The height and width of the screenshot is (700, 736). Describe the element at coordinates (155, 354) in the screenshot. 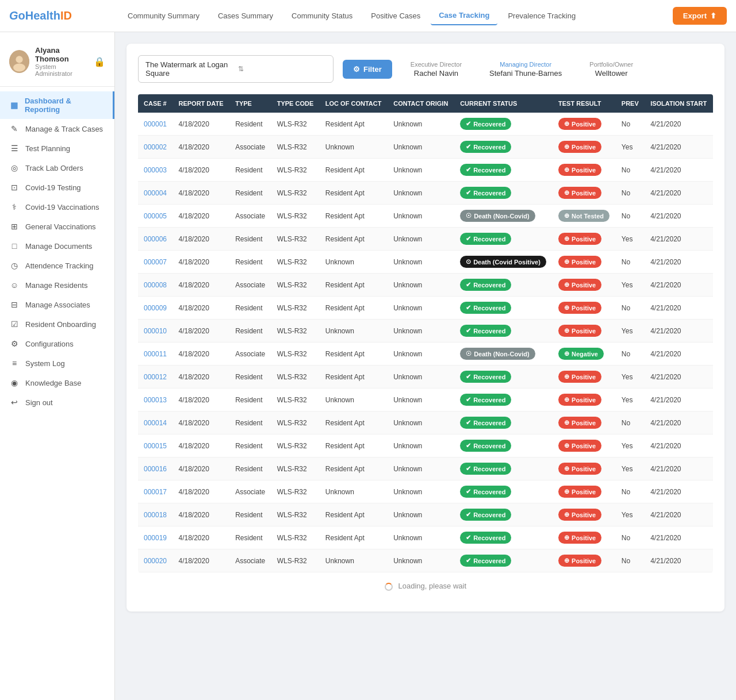

I see `cell-case-num: 000011` at that location.